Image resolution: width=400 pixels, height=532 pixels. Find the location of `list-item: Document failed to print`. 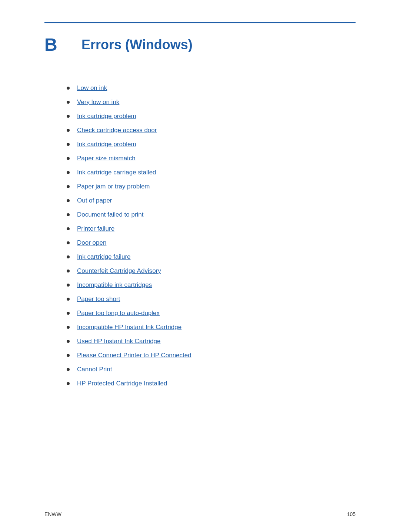

list-item: Document failed to print is located at coordinates (211, 215).